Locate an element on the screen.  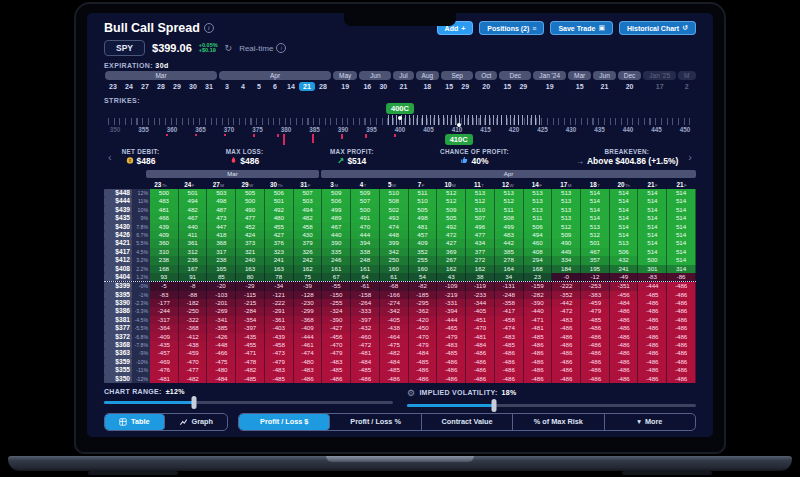
pl-cell: 334 is located at coordinates (566, 260).